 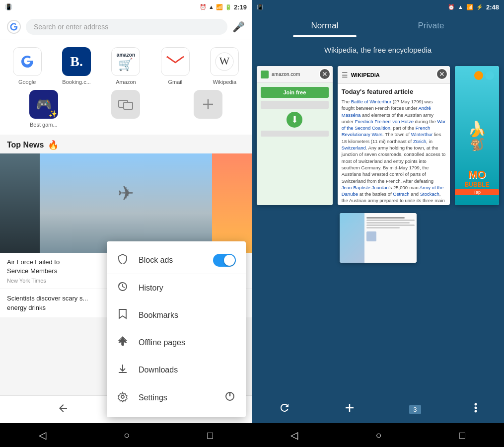 I want to click on airplane-icon, so click(x=123, y=343).